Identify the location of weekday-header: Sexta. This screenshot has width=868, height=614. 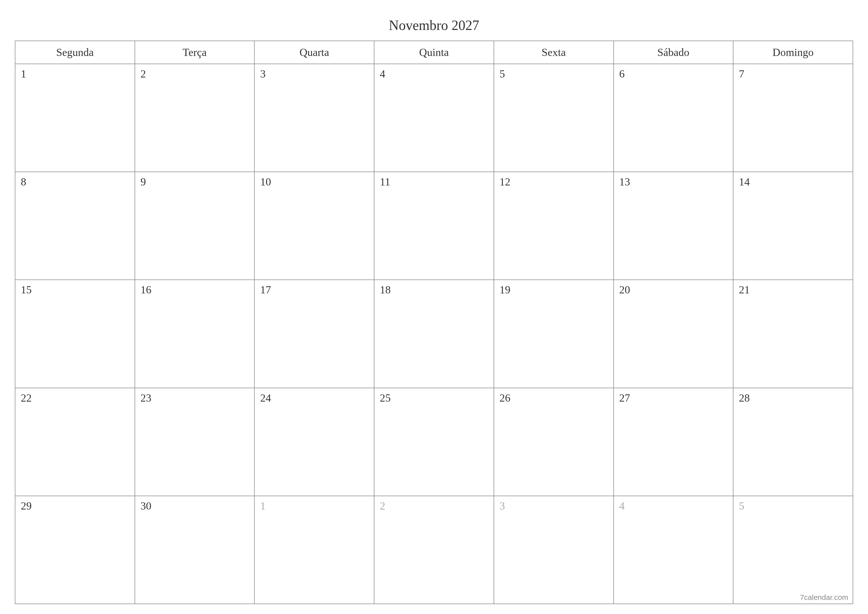
(553, 52).